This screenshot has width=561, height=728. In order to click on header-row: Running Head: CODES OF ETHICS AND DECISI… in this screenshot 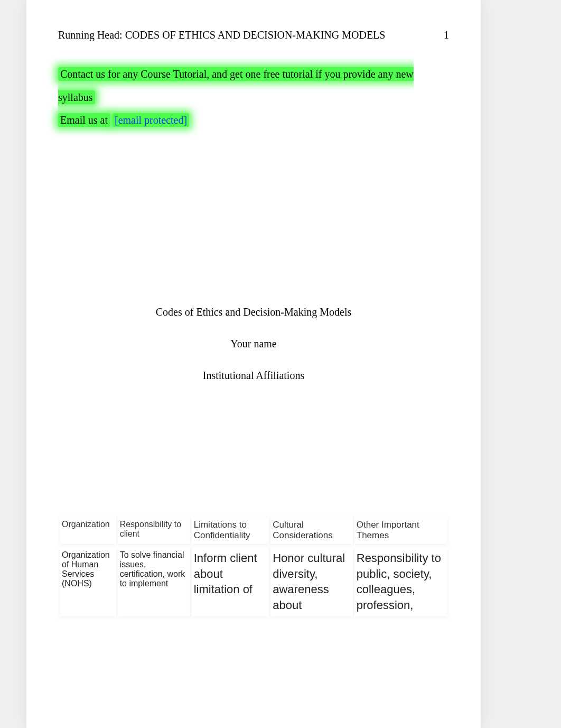, I will do `click(254, 35)`.